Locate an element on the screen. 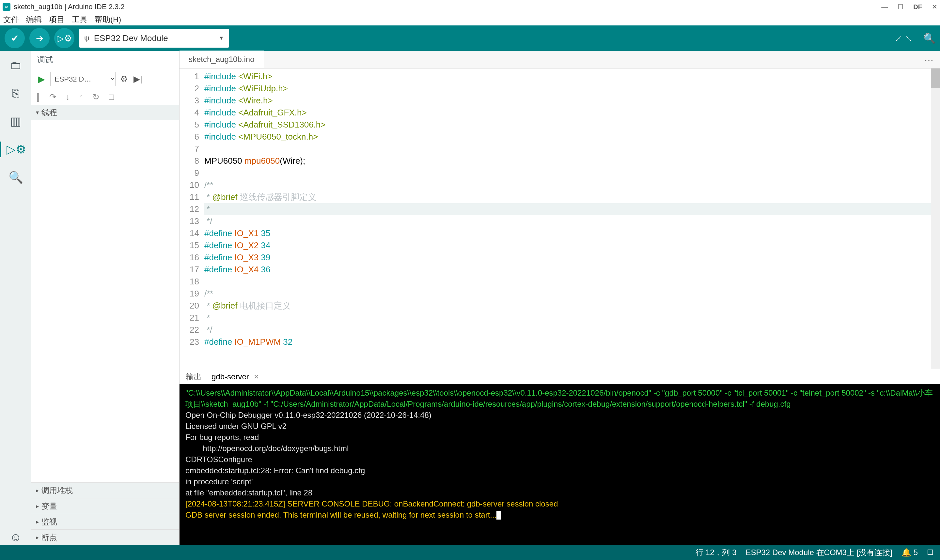 Image resolution: width=940 pixels, height=560 pixels. more-icon: ⋯ is located at coordinates (929, 60).